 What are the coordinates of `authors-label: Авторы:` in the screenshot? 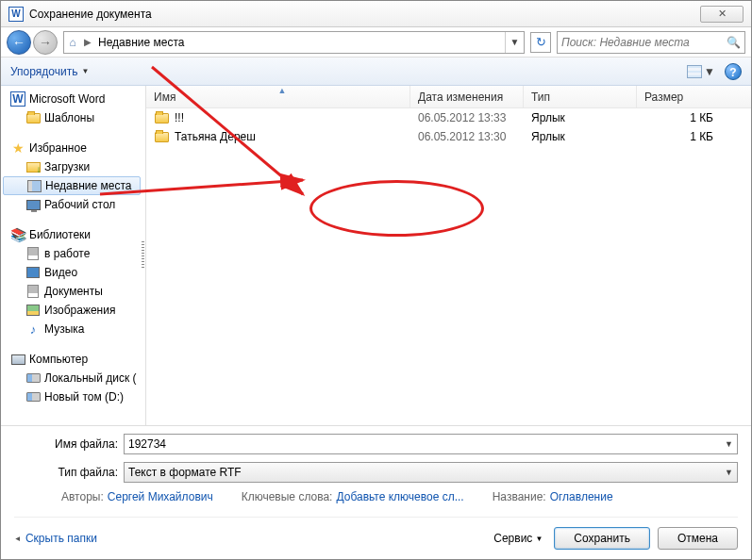 It's located at (83, 497).